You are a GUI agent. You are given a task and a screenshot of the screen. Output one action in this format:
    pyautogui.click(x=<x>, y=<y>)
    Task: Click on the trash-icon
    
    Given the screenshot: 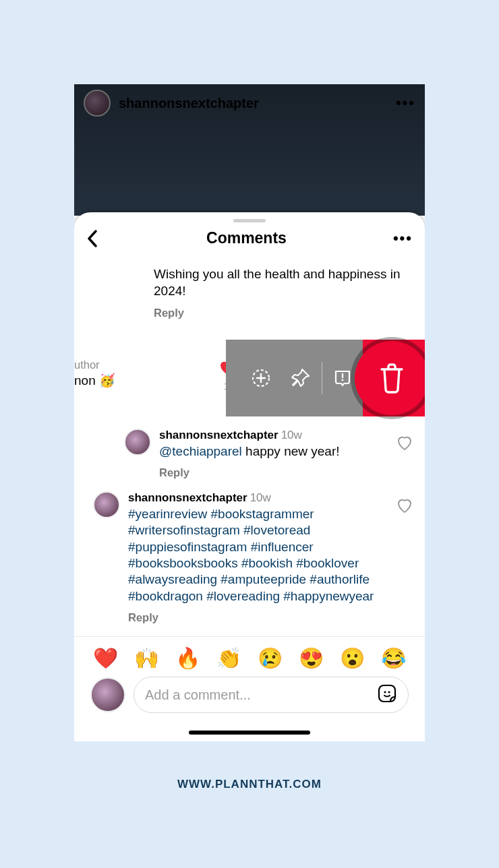 What is the action you would take?
    pyautogui.click(x=390, y=378)
    